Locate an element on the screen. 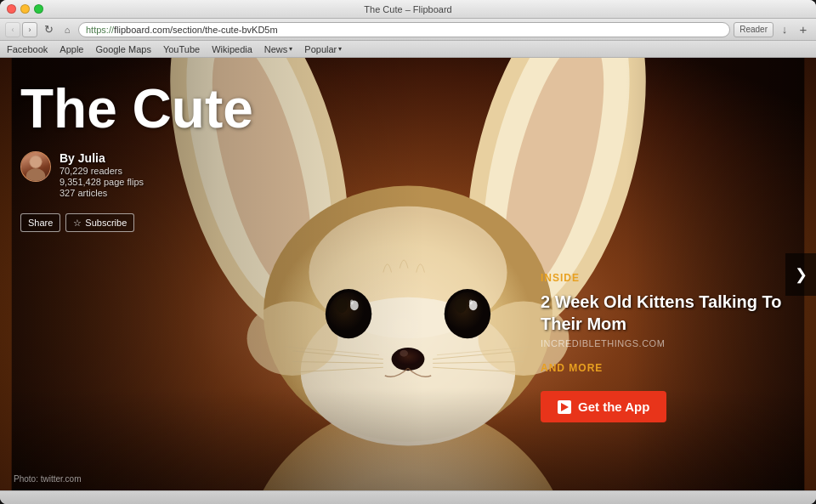 This screenshot has height=504, width=816. author-name: By Julia is located at coordinates (102, 158).